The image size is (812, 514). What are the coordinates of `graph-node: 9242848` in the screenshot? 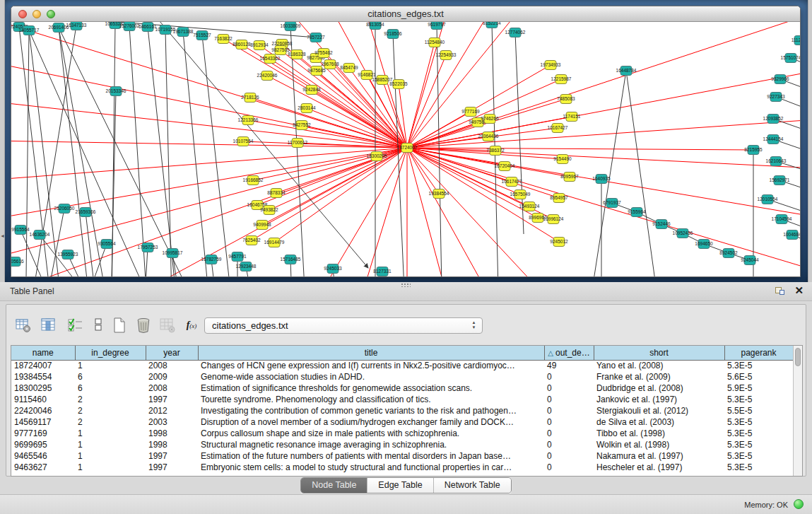 It's located at (312, 90).